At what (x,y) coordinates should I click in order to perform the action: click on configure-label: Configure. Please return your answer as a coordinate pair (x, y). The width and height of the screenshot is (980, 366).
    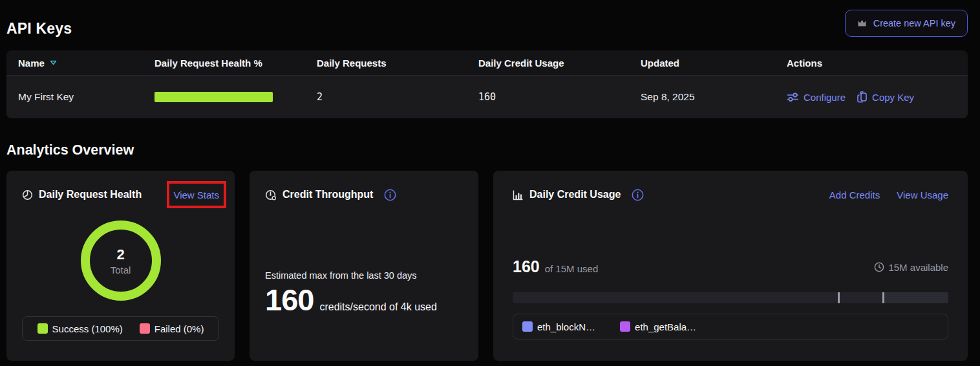
    Looking at the image, I should click on (825, 97).